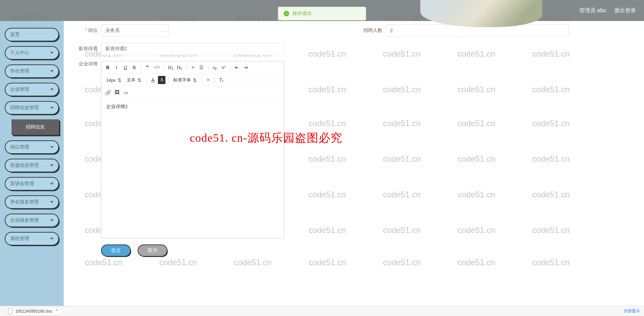 The height and width of the screenshot is (316, 644). I want to click on sidebar-subitem-label: 招聘信息, so click(35, 127).